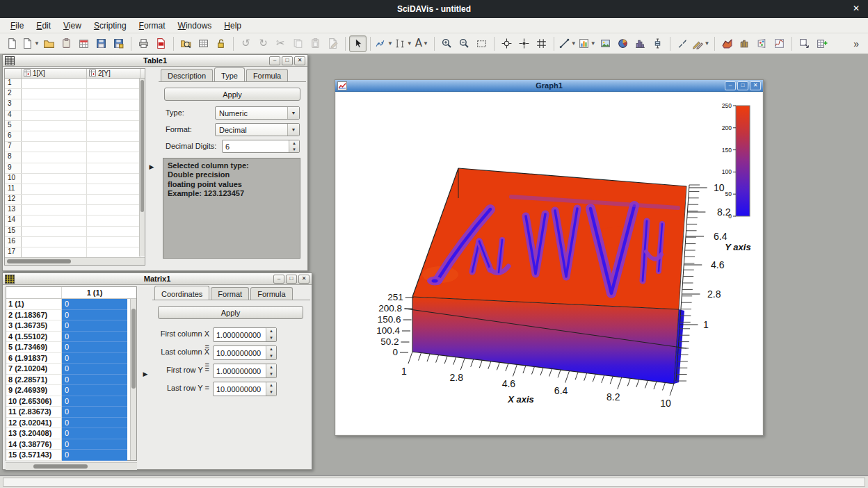 The height and width of the screenshot is (488, 868). Describe the element at coordinates (49, 44) in the screenshot. I see `open-project-icon` at that location.